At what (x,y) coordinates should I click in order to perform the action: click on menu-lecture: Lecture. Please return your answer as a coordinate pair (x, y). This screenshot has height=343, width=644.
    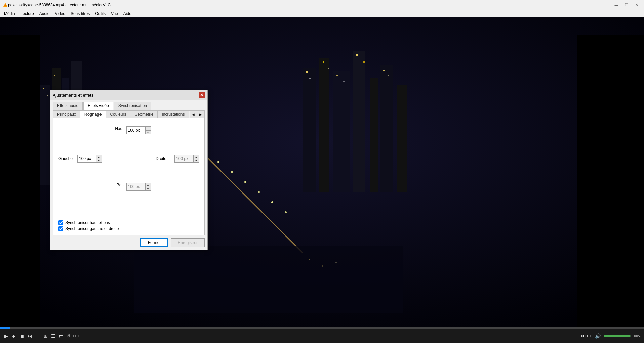
    Looking at the image, I should click on (27, 14).